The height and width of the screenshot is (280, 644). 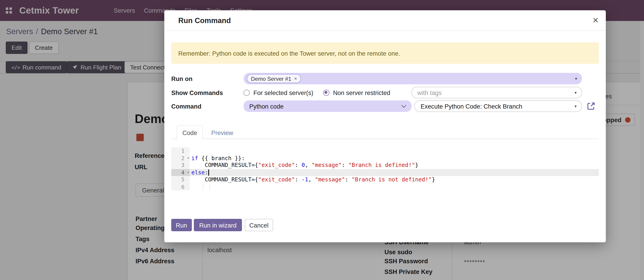 What do you see at coordinates (385, 53) in the screenshot?
I see `python-warning-alert: Remember: Python code is executed on the…` at bounding box center [385, 53].